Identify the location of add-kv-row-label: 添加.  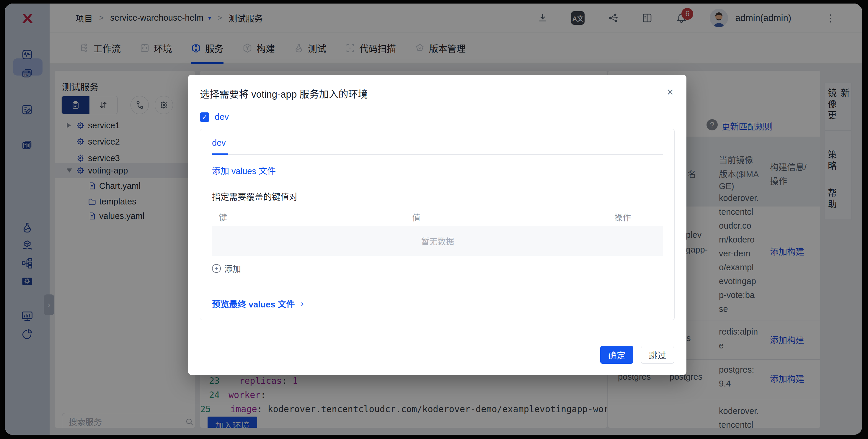
(232, 269).